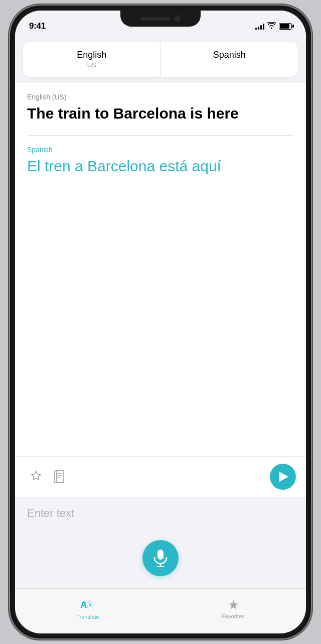 The image size is (321, 644). Describe the element at coordinates (88, 606) in the screenshot. I see `tab-translate: A 文 Translate` at that location.